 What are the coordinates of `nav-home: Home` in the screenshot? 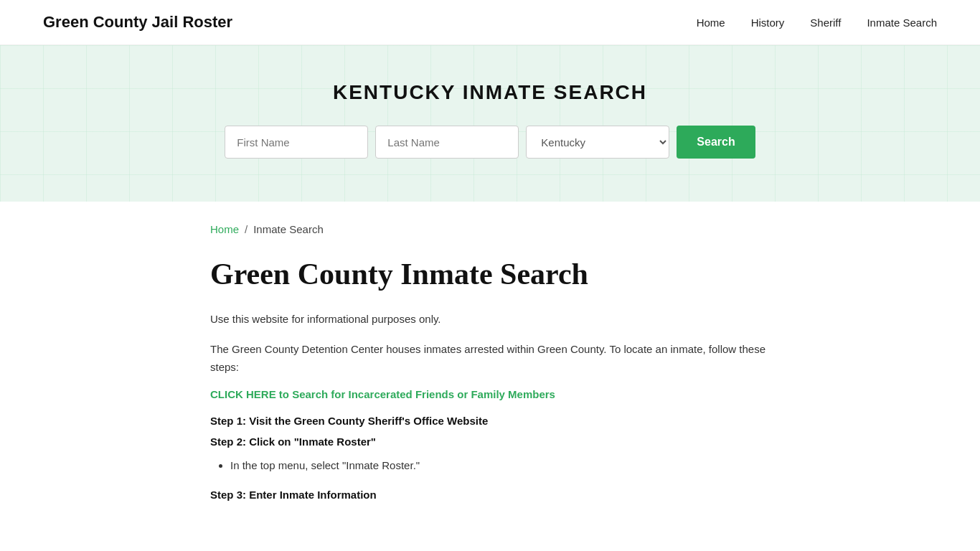 It's located at (711, 23).